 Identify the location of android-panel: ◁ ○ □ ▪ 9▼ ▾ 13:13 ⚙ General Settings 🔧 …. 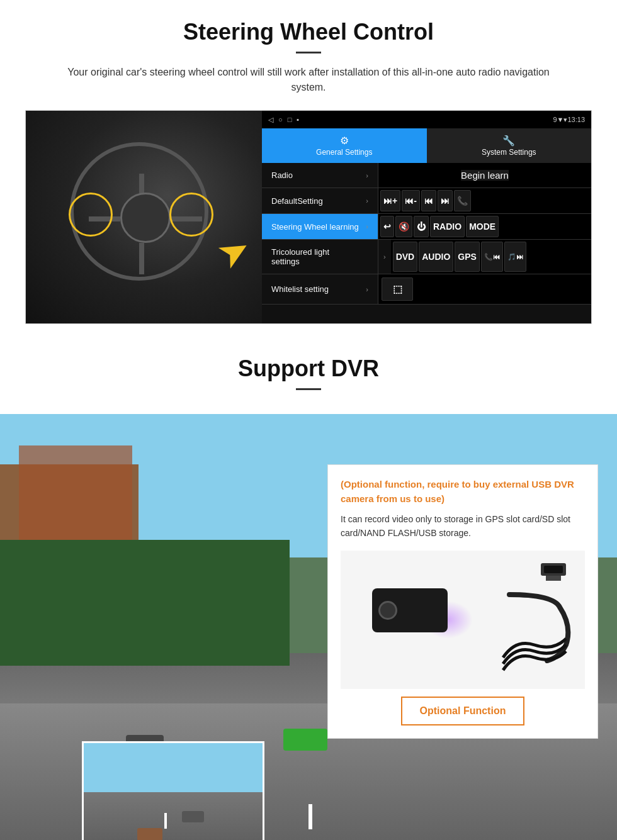
(427, 217).